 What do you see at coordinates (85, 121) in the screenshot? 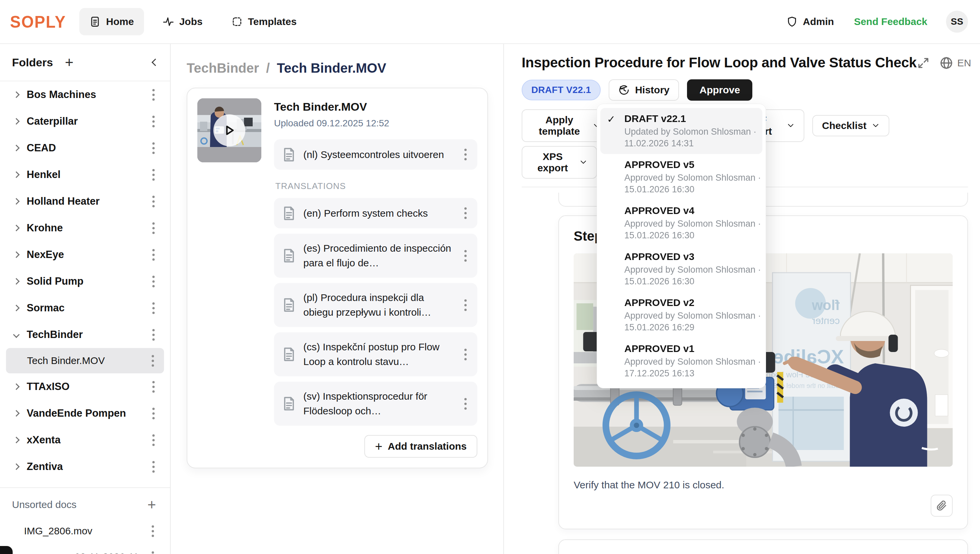
I see `sidebar-folder-item: Caterpillar` at bounding box center [85, 121].